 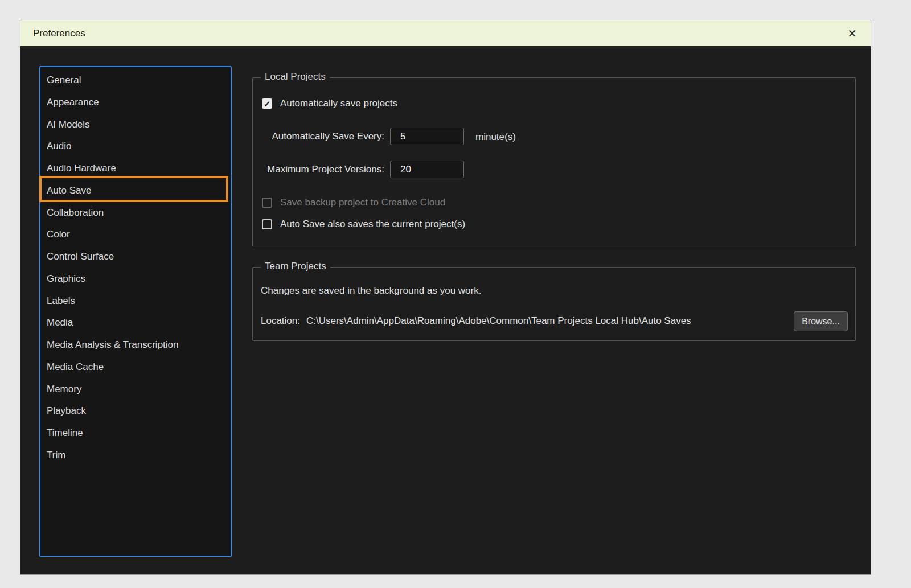 What do you see at coordinates (445, 33) in the screenshot?
I see `title-bar: Preferences ✕` at bounding box center [445, 33].